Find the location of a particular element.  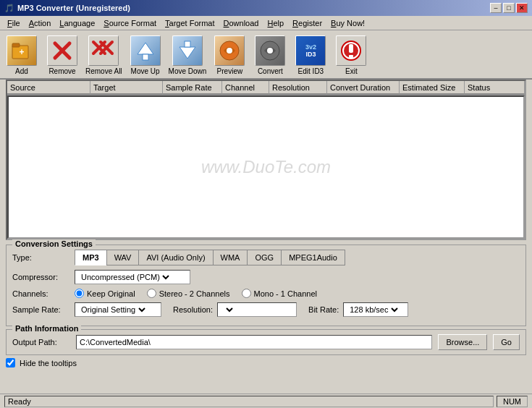

menu-source-format: Source Format is located at coordinates (130, 23).